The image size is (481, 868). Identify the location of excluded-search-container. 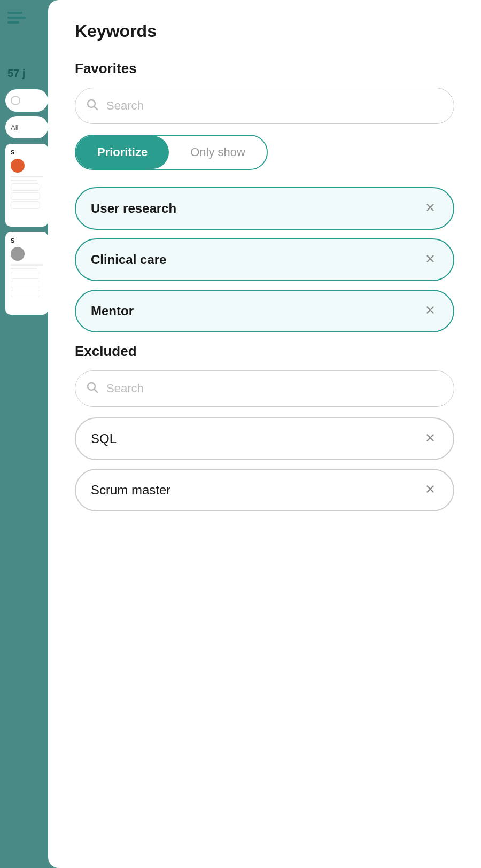
(265, 389).